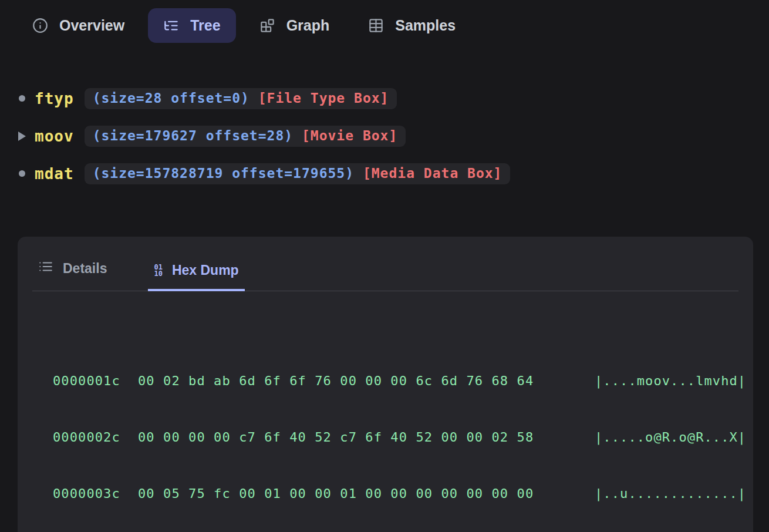 The image size is (769, 532). I want to click on tab-overview: Overview, so click(79, 26).